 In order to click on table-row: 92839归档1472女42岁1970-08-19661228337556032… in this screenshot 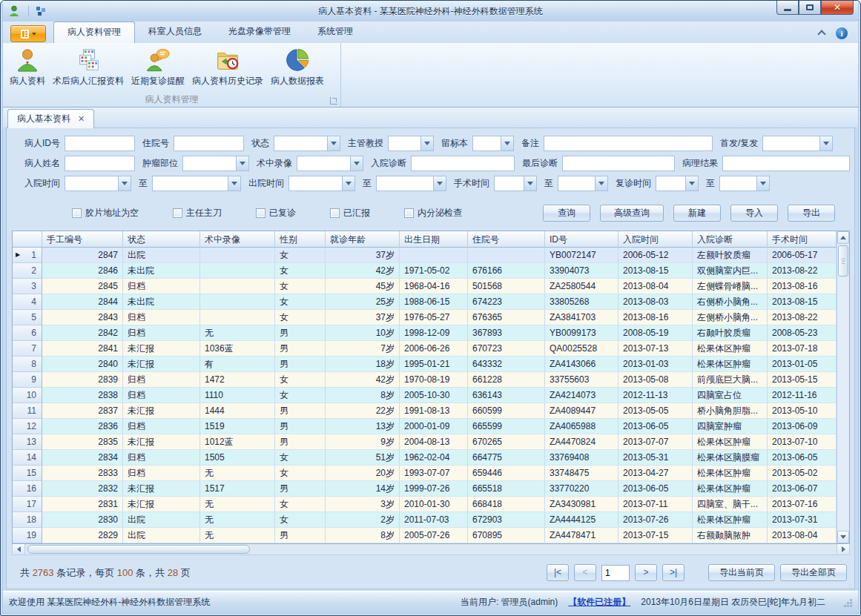, I will do `click(424, 380)`.